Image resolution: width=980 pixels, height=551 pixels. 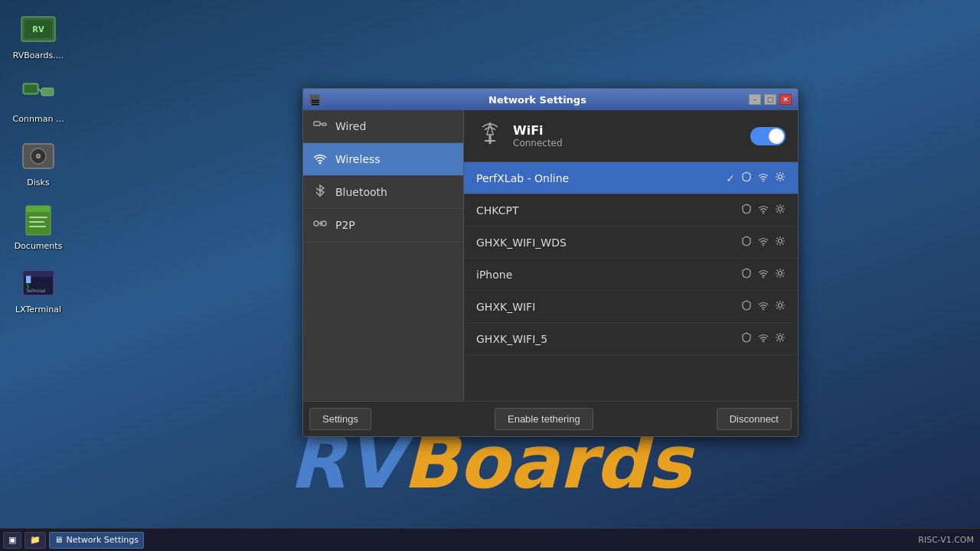 I want to click on network-name-ghxk-wds: GHXK_WIFI_WDS, so click(x=609, y=243).